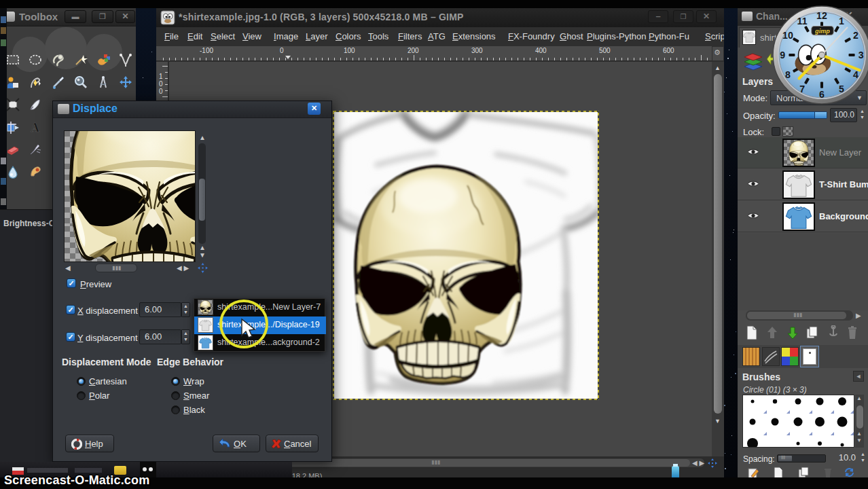 The width and height of the screenshot is (868, 489). Describe the element at coordinates (802, 89) in the screenshot. I see `svg-text: 7` at that location.